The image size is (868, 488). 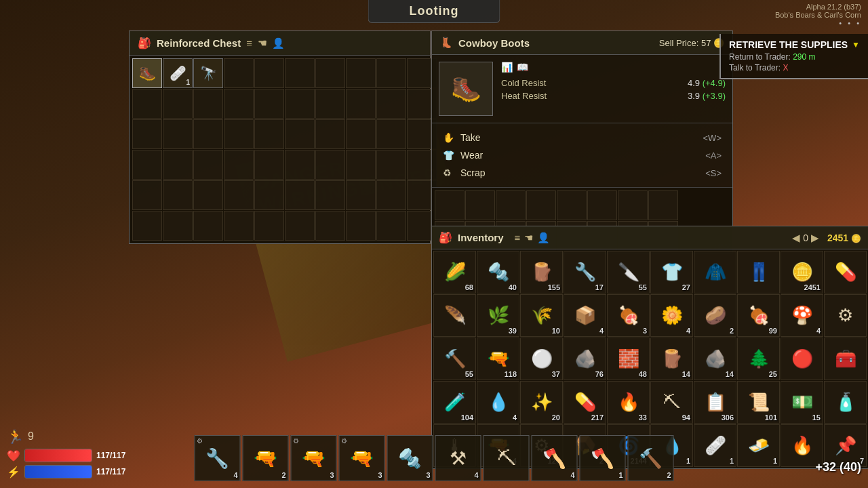 What do you see at coordinates (758, 272) in the screenshot?
I see `inv-slot-7: 👖` at bounding box center [758, 272].